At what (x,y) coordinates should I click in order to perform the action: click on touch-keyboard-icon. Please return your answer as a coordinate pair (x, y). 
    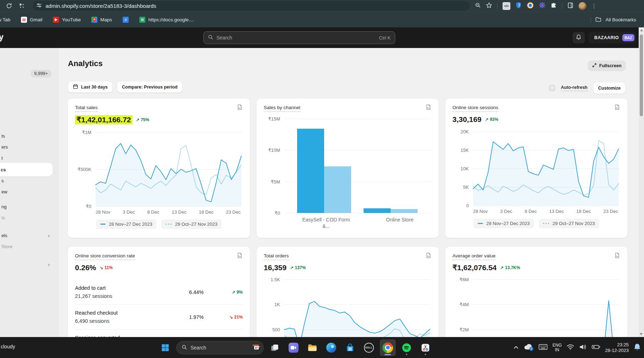
    Looking at the image, I should click on (543, 348).